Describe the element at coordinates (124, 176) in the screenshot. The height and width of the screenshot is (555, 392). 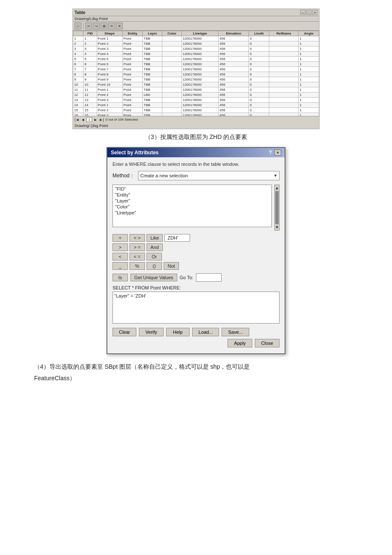
I see `method-label: Method：` at that location.